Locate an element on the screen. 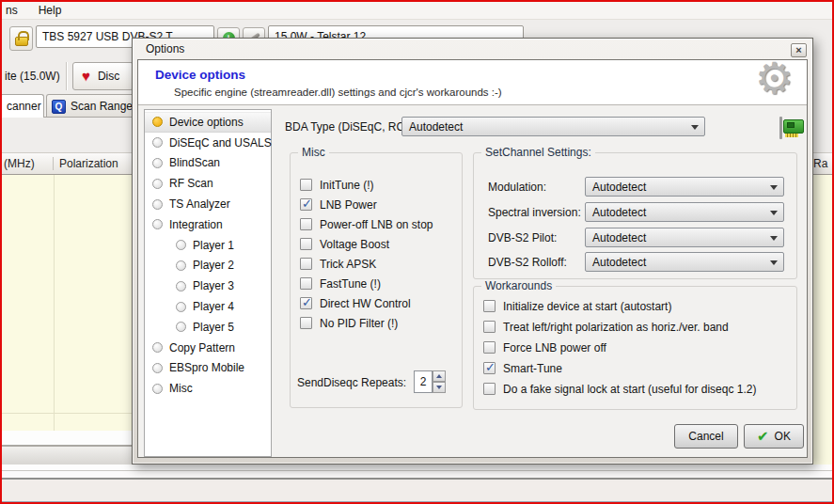 This screenshot has height=504, width=834. toolbar-separator is located at coordinates (67, 76).